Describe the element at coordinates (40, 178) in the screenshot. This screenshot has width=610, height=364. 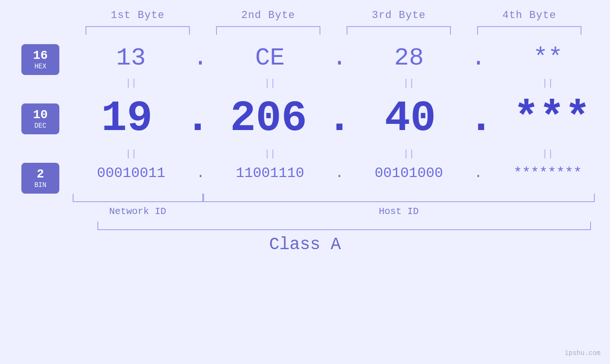
I see `bin-badge: 2 BIN` at that location.